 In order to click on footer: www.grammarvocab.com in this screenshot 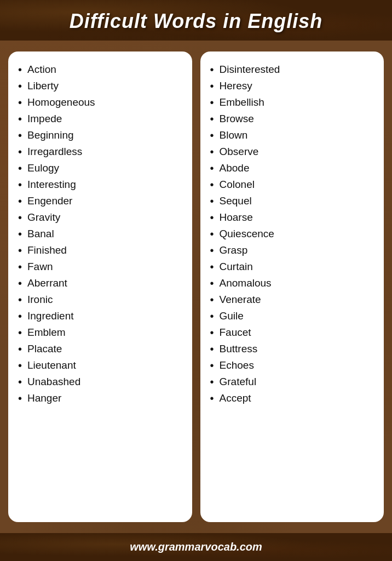, I will do `click(196, 547)`.